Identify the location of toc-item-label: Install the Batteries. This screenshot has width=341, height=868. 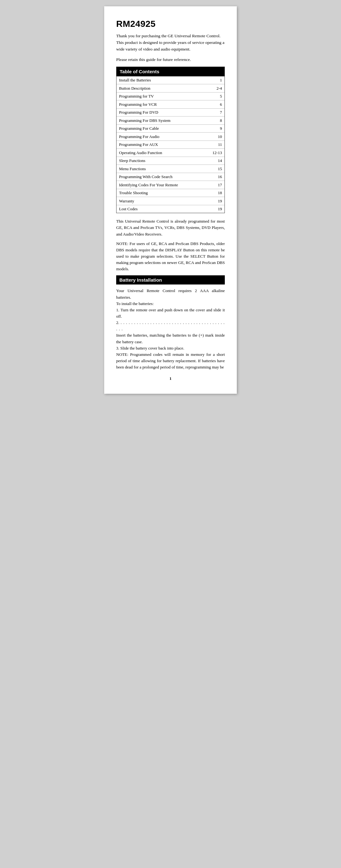
(164, 80).